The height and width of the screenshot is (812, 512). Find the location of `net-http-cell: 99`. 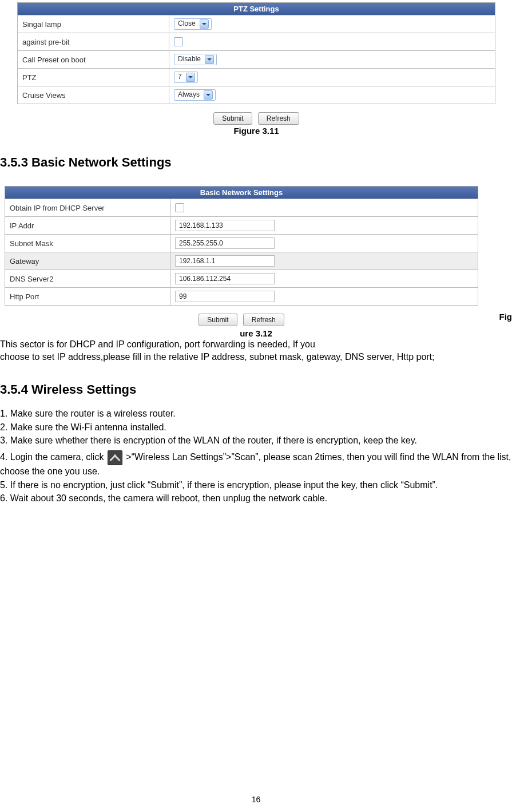

net-http-cell: 99 is located at coordinates (324, 296).